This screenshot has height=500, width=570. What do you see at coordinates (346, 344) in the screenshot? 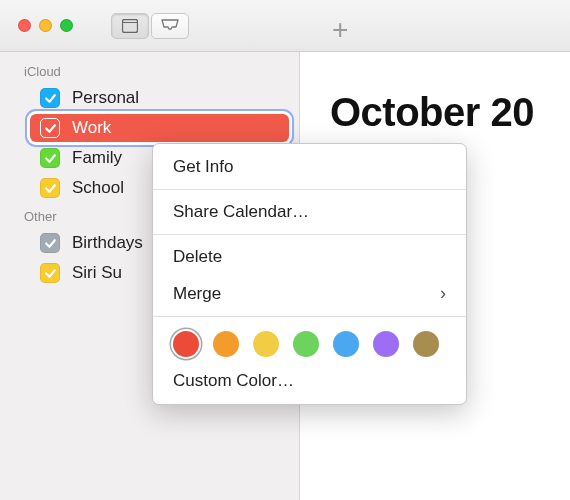
I see `color-swatch-blue` at bounding box center [346, 344].